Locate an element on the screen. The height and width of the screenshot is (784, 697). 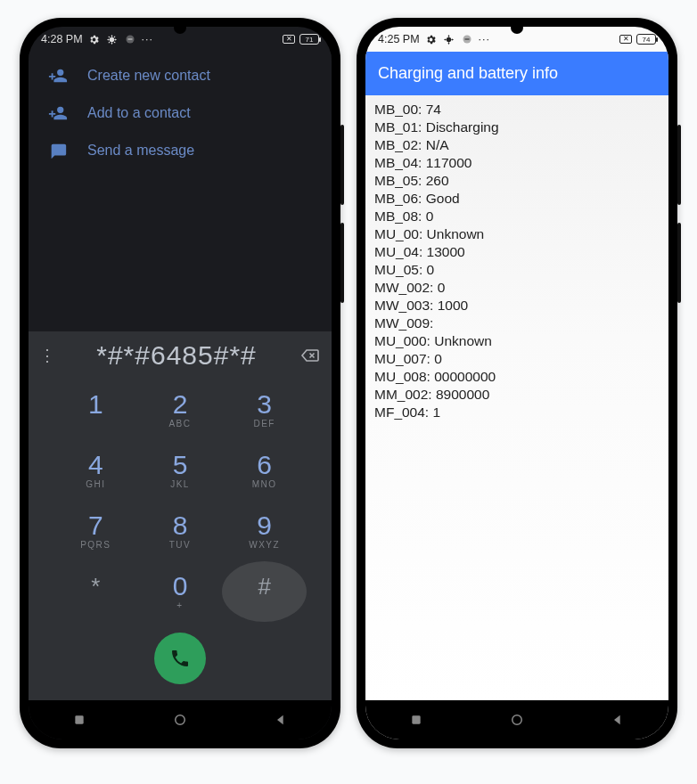
backspace-icon is located at coordinates (309, 355).